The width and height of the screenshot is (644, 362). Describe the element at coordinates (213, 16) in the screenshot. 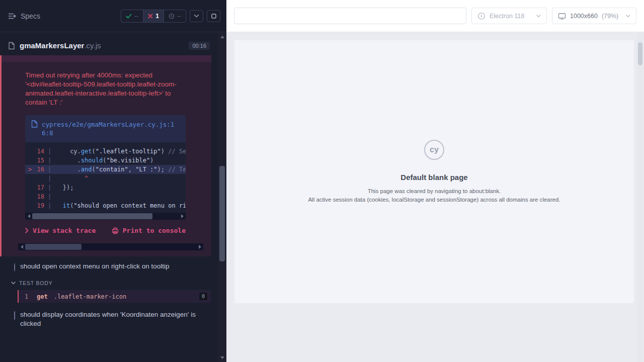

I see `stop-run-button` at that location.